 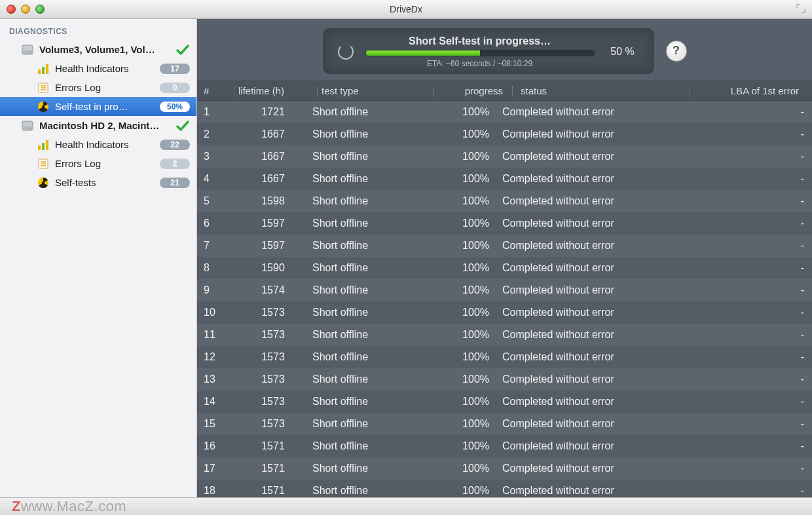 I want to click on col-header-lifetime: lifetime (h), so click(x=278, y=90).